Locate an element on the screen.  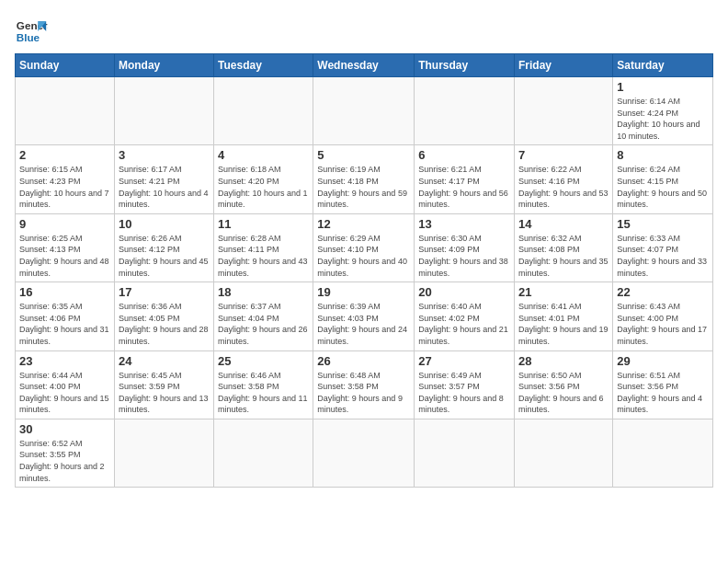
day-number: 16 is located at coordinates (64, 293).